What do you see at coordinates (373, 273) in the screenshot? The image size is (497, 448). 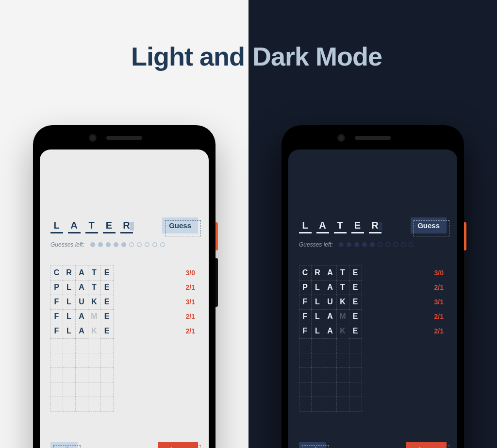 I see `history-row: CRATE3/0` at bounding box center [373, 273].